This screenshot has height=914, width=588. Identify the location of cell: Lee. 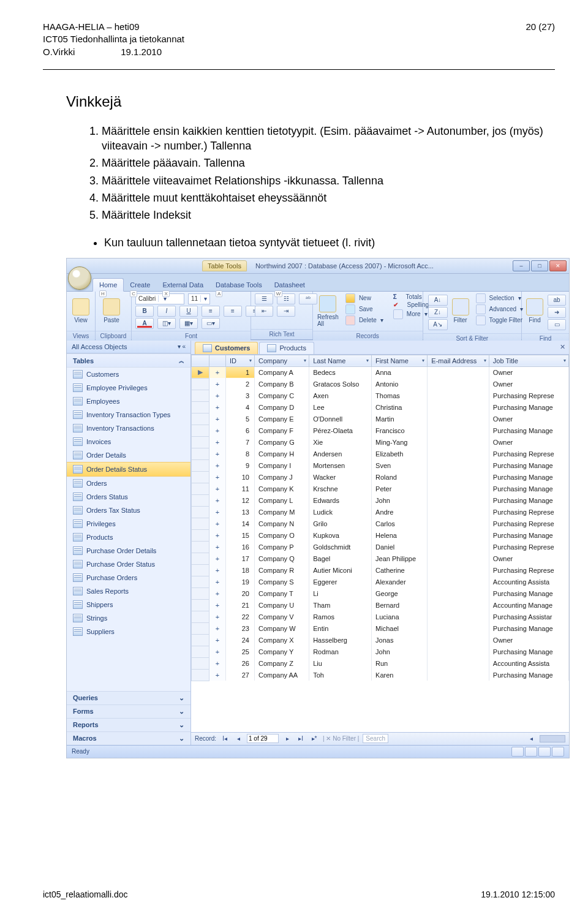
(341, 407).